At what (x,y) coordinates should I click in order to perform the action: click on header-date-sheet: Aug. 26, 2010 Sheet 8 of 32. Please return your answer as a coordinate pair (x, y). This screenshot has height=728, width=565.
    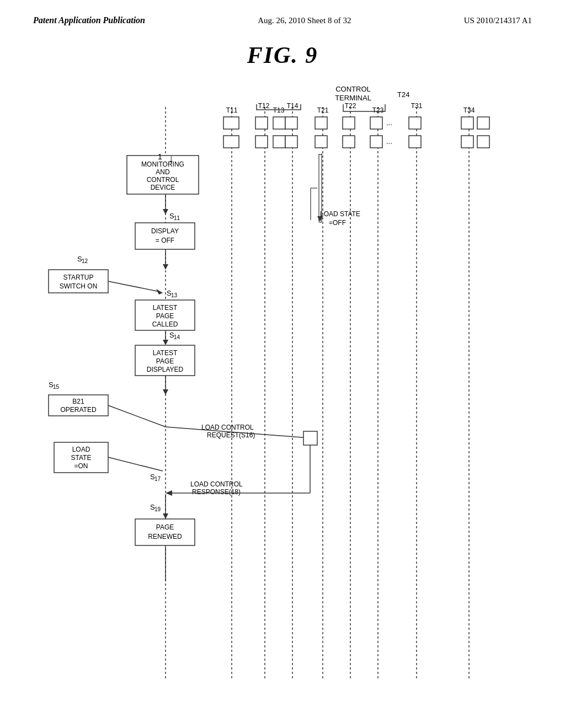
    Looking at the image, I should click on (305, 21).